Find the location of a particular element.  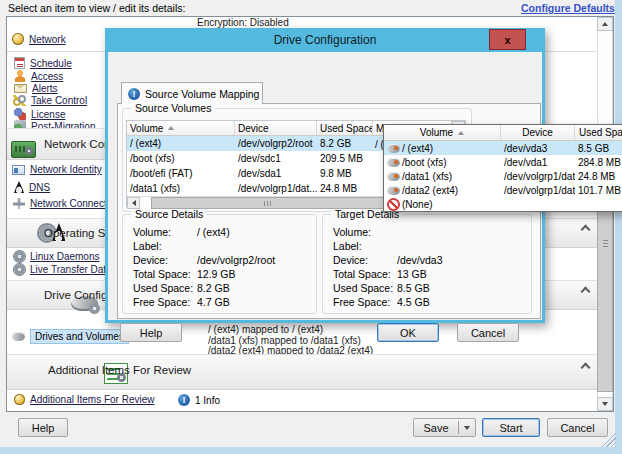

scroll-up-button is located at coordinates (605, 24).